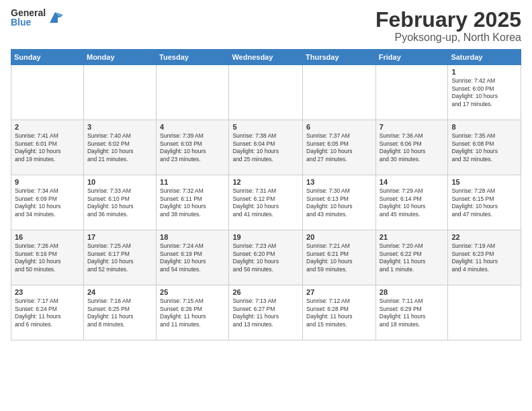  Describe the element at coordinates (339, 203) in the screenshot. I see `day-info: Sunrise: 7:30 AM Sunset: 6:13 PM Dayligh…` at that location.